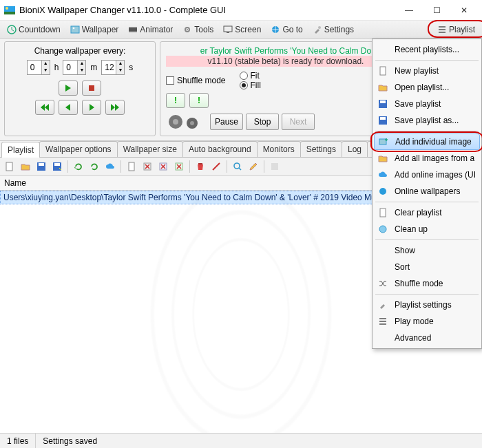 This screenshot has height=448, width=482. Describe the element at coordinates (286, 61) in the screenshot. I see `update-banner: v11.10 (stable beta) is ready for downlo…` at that location.